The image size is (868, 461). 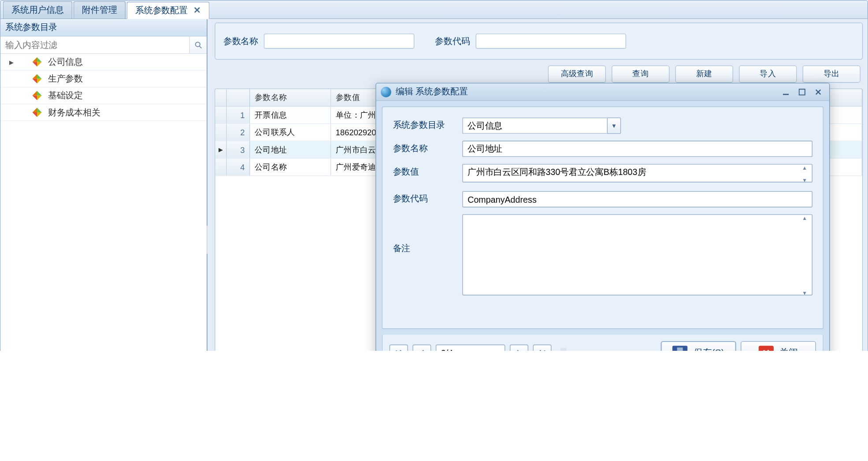 What do you see at coordinates (778, 346) in the screenshot?
I see `close-button: ✕ 关闭` at bounding box center [778, 346].